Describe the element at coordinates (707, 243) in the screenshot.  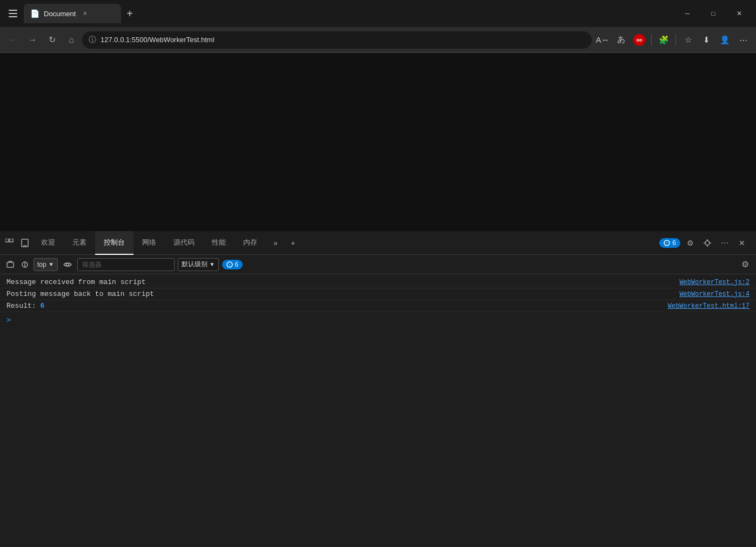
I see `devtools-right-controls: i 6 ⚙ ⋯ ✕` at that location.